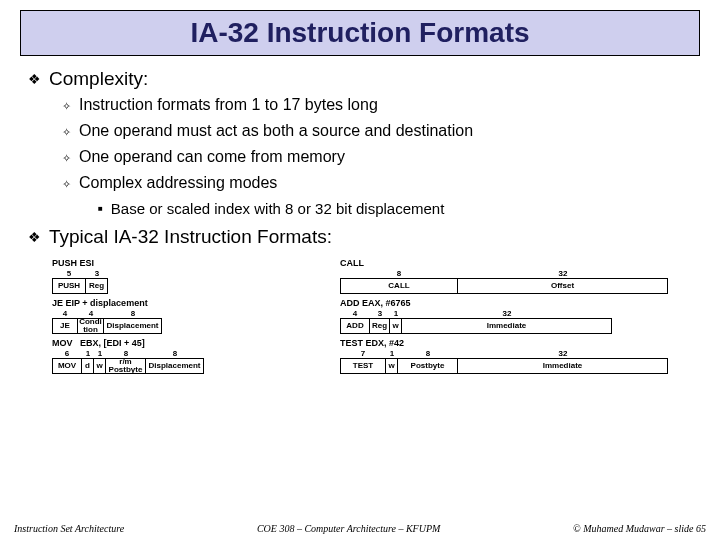  Describe the element at coordinates (212, 157) in the screenshot. I see `bullet-text: One operand can come from memory` at that location.